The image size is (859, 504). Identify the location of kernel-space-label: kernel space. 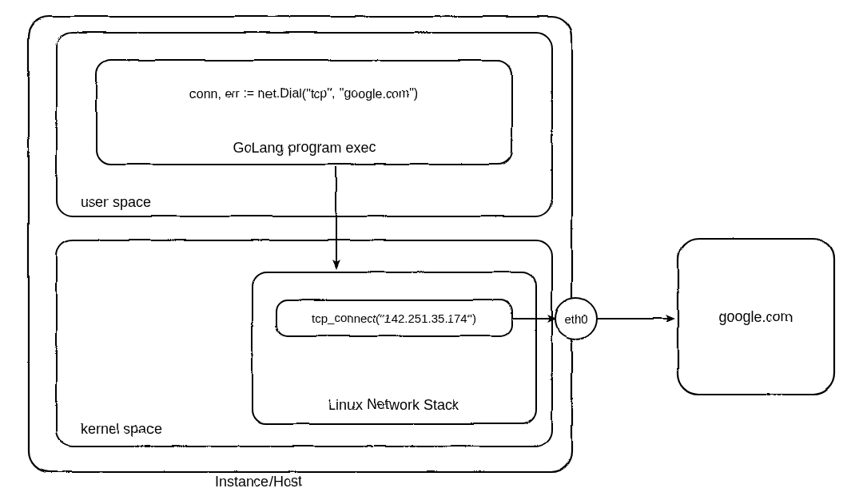
(121, 428).